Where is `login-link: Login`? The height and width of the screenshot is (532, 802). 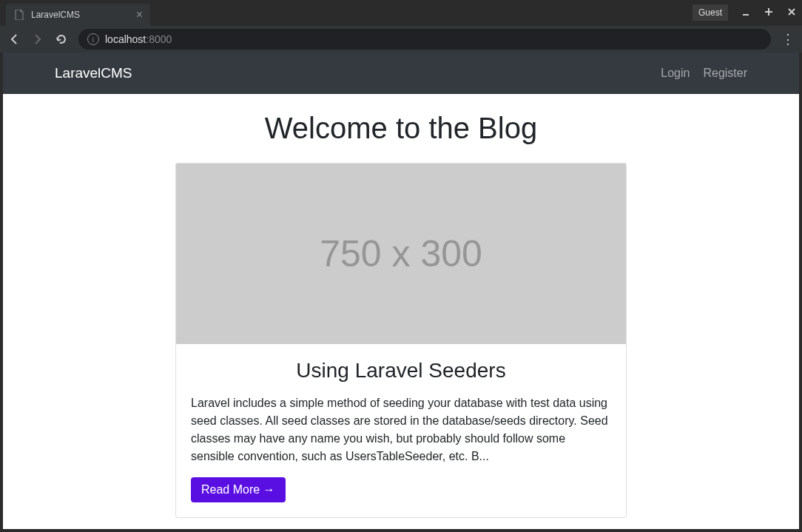
login-link: Login is located at coordinates (675, 73).